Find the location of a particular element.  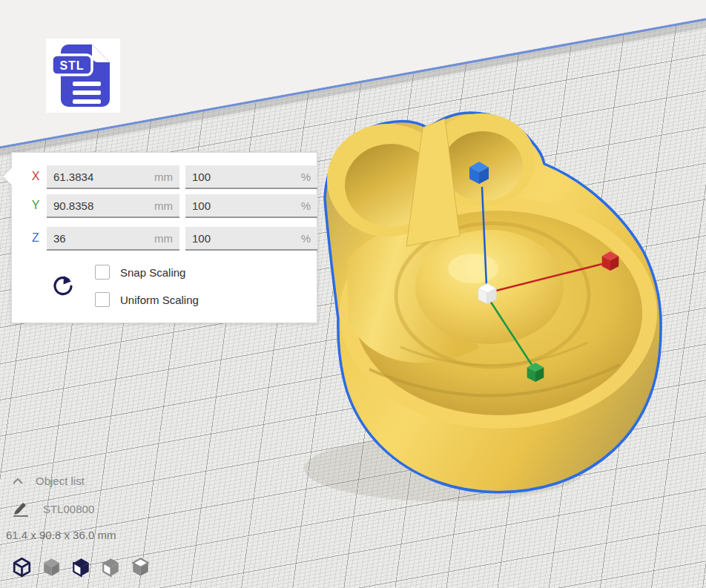

uniform-scaling-label: Uniform Scaling is located at coordinates (159, 300).